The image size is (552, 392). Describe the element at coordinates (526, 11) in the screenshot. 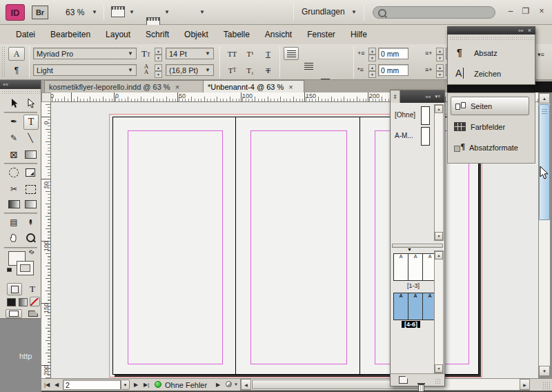

I see `window-restore-button: ❐` at that location.